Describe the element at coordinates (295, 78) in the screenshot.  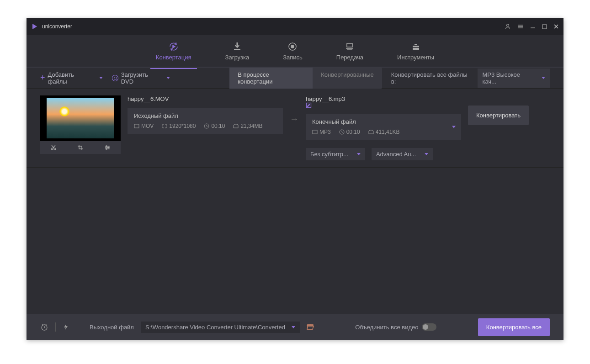
I see `toolbar: + Добавить файлы Загрузить DVD В процесс…` at that location.